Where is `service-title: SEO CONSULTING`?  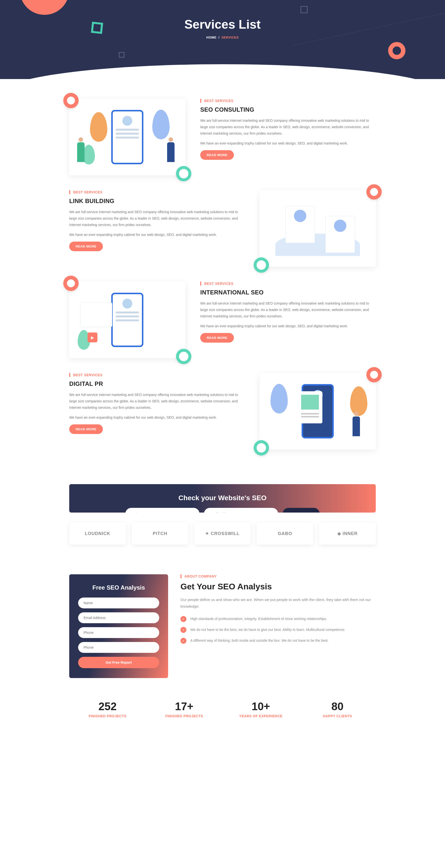 service-title: SEO CONSULTING is located at coordinates (288, 110).